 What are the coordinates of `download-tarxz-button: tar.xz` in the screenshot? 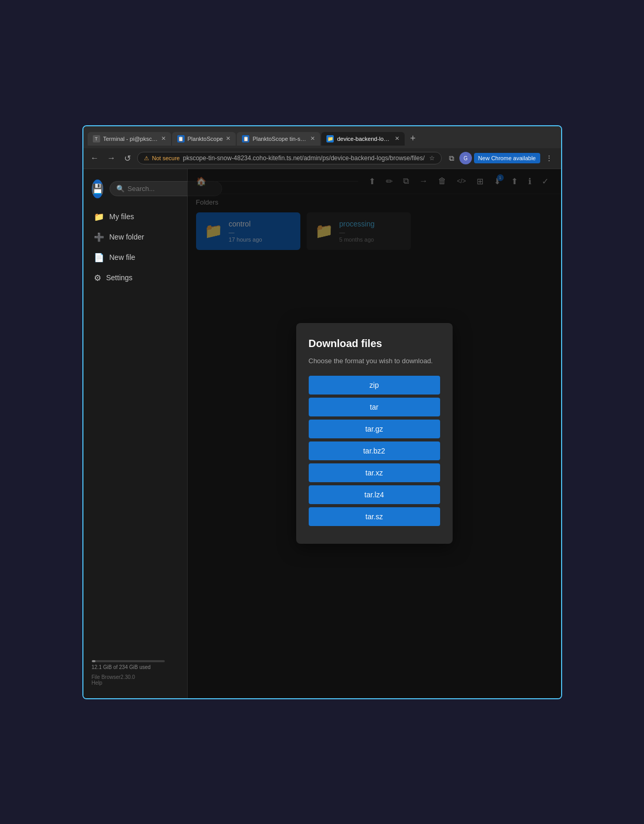 It's located at (374, 473).